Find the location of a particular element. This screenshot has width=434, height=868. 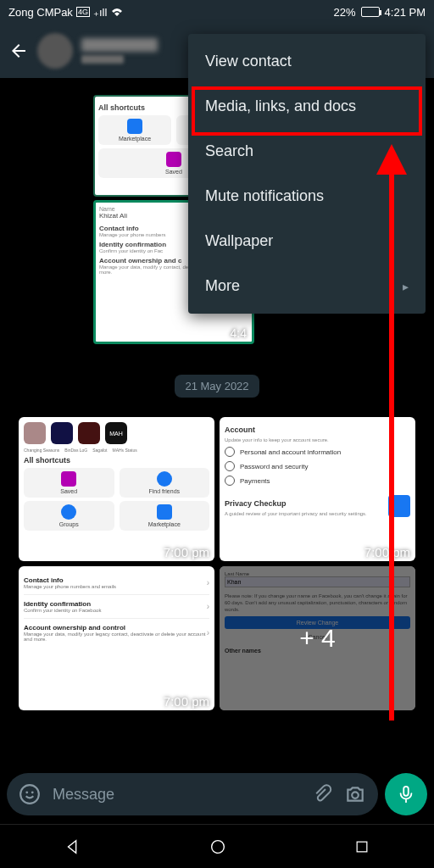

chevron-right-icon: ▸ is located at coordinates (405, 287).